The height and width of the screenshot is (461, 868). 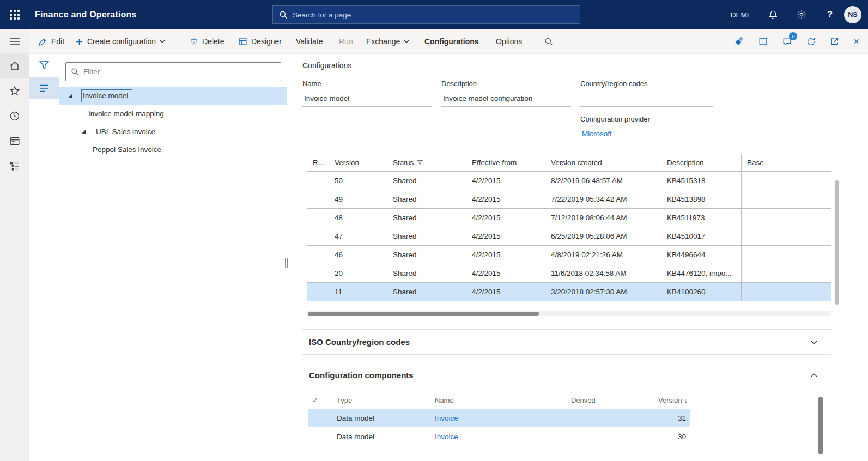 I want to click on nav-workspaces-button, so click(x=15, y=141).